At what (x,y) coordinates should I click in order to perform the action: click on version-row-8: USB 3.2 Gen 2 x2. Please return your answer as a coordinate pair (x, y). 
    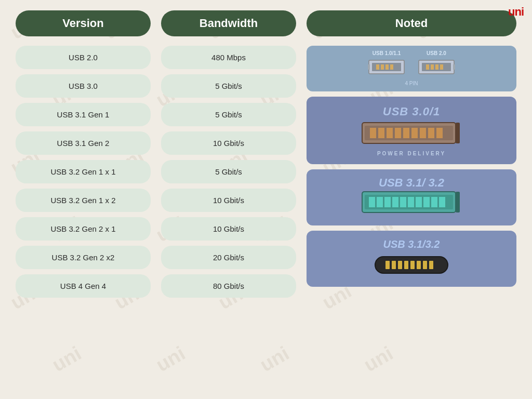
    Looking at the image, I should click on (83, 258).